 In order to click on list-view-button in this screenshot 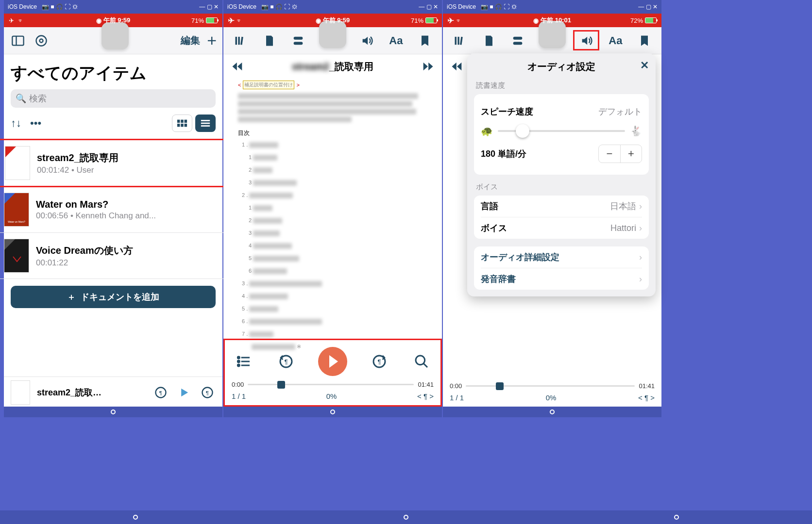, I will do `click(205, 123)`.